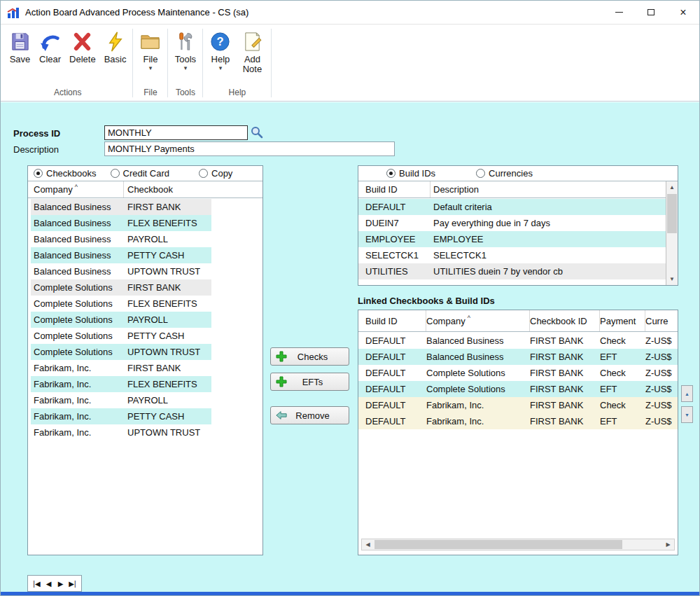 Image resolution: width=700 pixels, height=596 pixels. I want to click on payment-cell: Check, so click(623, 373).